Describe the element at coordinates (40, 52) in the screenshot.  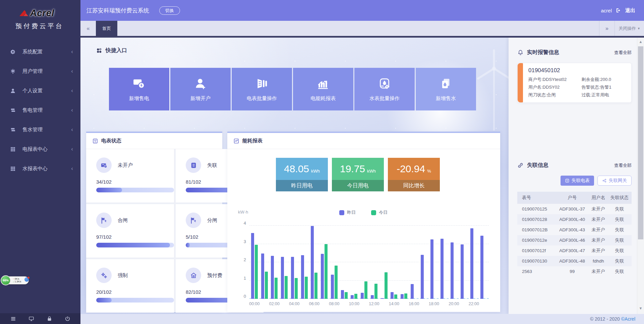
I see `sidebar-item-system-config: 系统配置 ‹` at that location.